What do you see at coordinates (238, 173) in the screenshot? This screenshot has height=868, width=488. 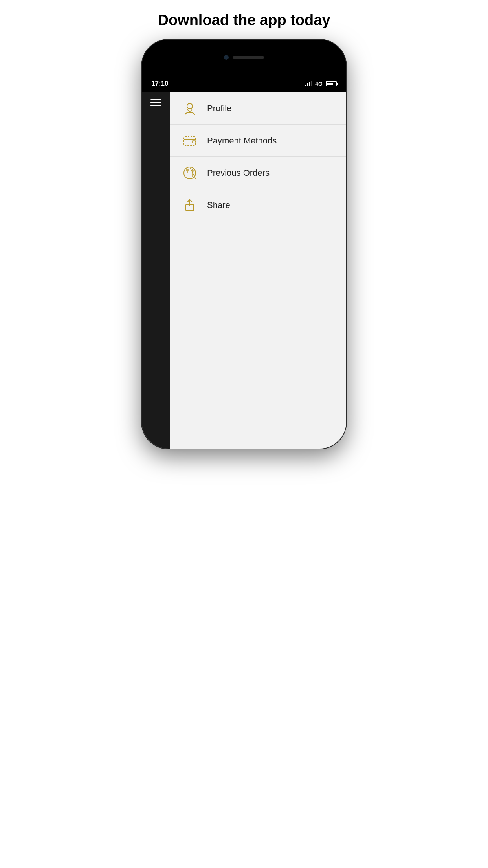 I see `orders-label: Previous Orders` at bounding box center [238, 173].